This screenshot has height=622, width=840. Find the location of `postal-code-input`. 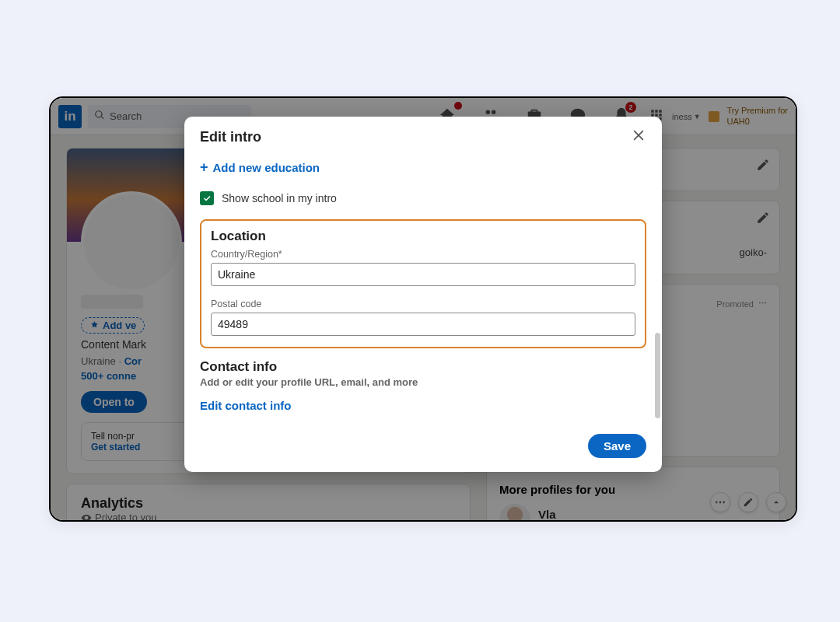

postal-code-input is located at coordinates (423, 324).